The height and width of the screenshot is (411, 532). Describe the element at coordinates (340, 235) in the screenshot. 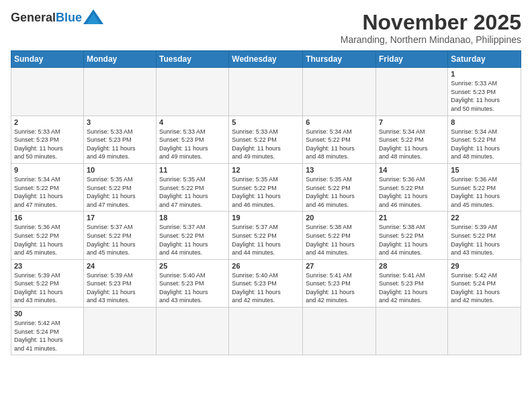

I see `calendar-cell: 20Sunrise: 5:38 AM Sunset: 5:22 PM Dayli…` at that location.